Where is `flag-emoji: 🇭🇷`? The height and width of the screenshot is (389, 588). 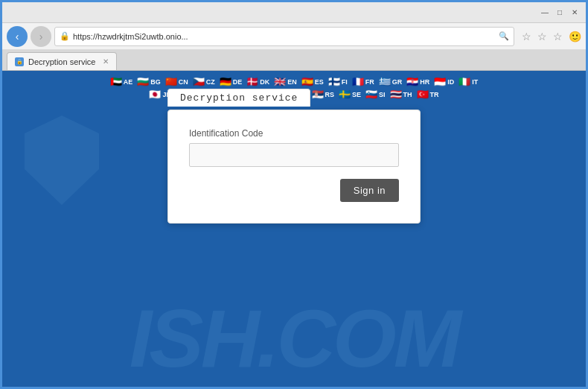
flag-emoji: 🇭🇷 is located at coordinates (412, 82).